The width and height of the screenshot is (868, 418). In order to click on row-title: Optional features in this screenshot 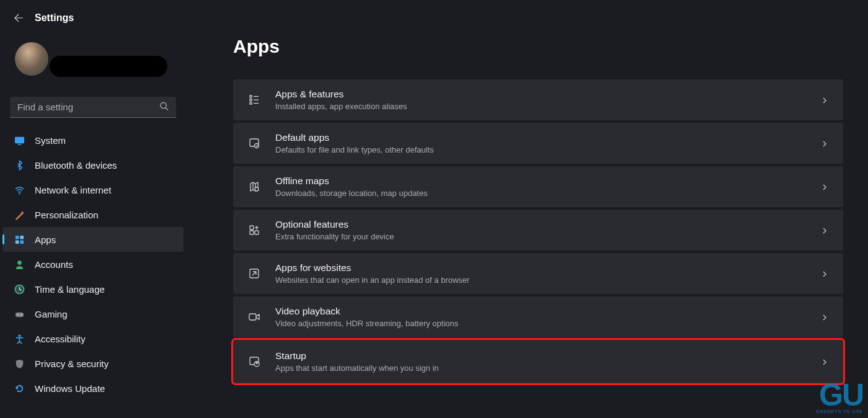, I will do `click(548, 225)`.